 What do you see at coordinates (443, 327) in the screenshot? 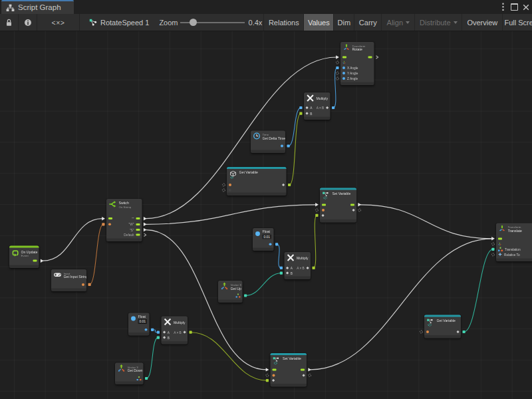
I see `node-get-variable-bottom: Get Variable` at bounding box center [443, 327].